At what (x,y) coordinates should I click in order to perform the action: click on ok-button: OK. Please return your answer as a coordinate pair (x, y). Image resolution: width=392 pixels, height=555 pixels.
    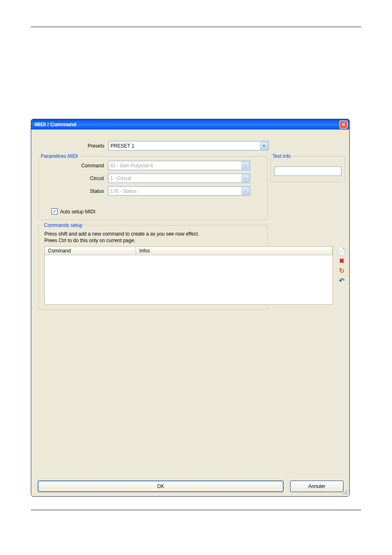
    Looking at the image, I should click on (161, 486).